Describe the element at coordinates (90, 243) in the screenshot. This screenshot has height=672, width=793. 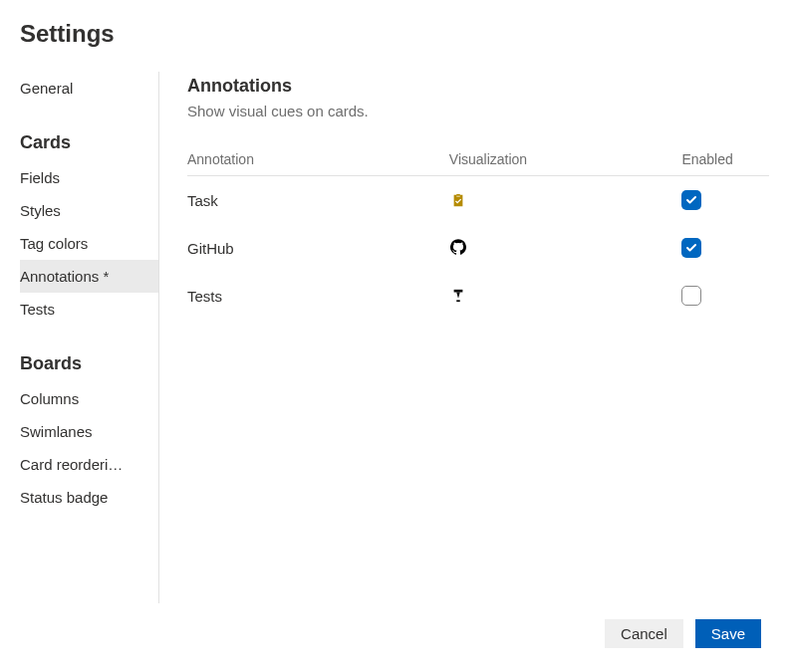
I see `sidebar-item: Tag colors` at that location.